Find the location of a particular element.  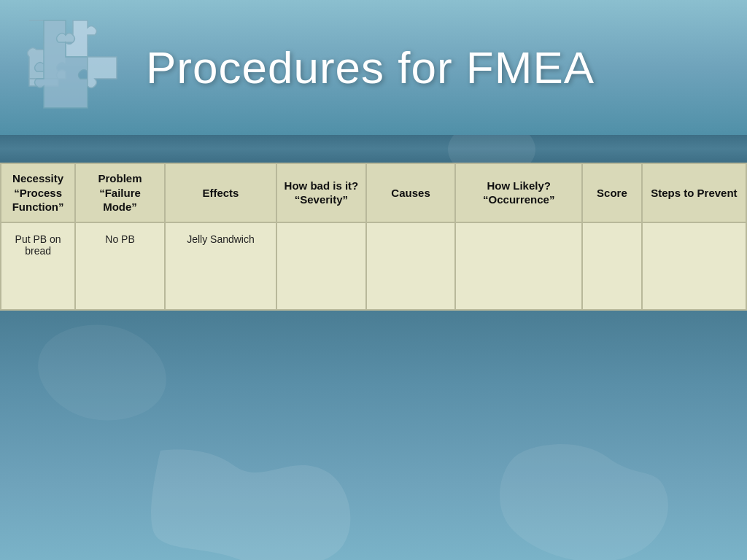

header-howlikely: How Likely? “Occurrence” is located at coordinates (519, 192).